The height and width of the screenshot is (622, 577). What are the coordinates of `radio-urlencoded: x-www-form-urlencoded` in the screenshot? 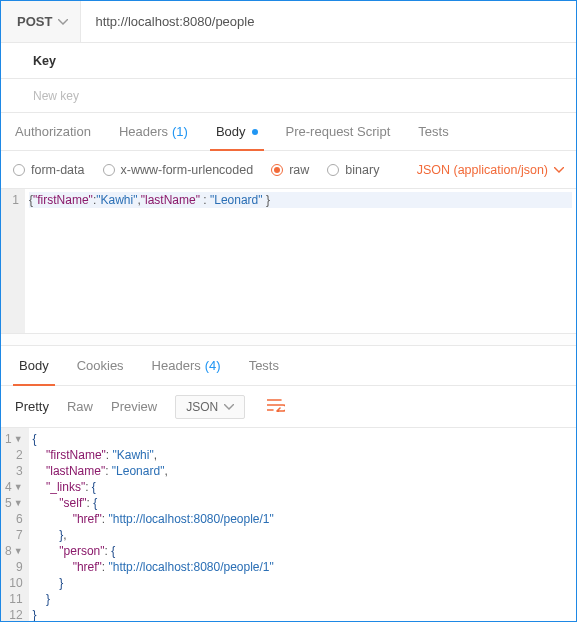 It's located at (178, 170).